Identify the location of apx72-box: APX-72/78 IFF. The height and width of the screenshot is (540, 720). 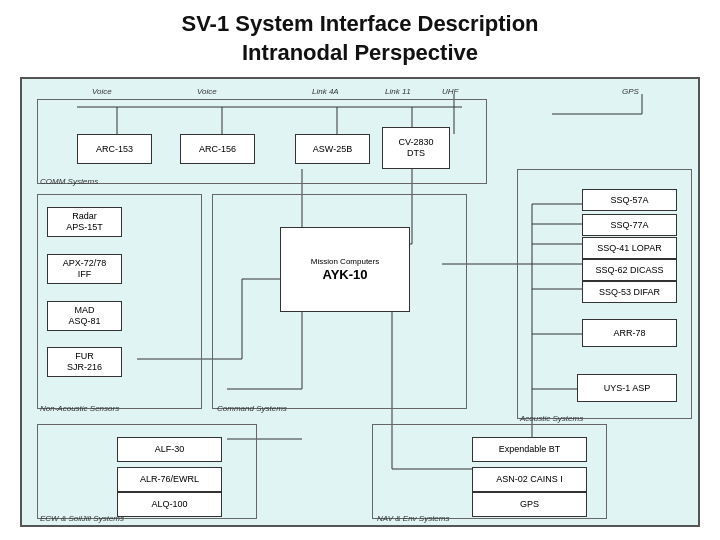
(84, 269).